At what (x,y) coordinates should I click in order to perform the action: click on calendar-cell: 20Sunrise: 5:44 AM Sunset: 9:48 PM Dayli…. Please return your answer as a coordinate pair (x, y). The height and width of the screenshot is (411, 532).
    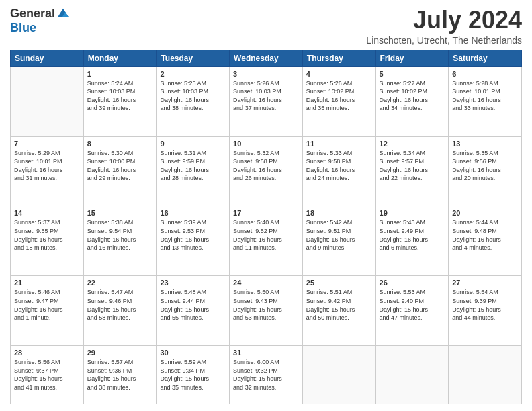
    Looking at the image, I should click on (485, 241).